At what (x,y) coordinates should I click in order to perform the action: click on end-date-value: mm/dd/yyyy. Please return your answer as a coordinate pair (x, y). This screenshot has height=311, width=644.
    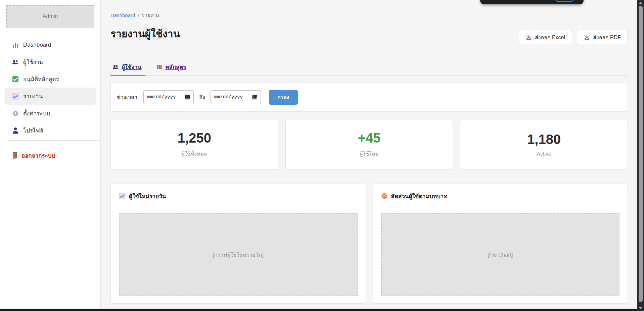
    Looking at the image, I should click on (228, 97).